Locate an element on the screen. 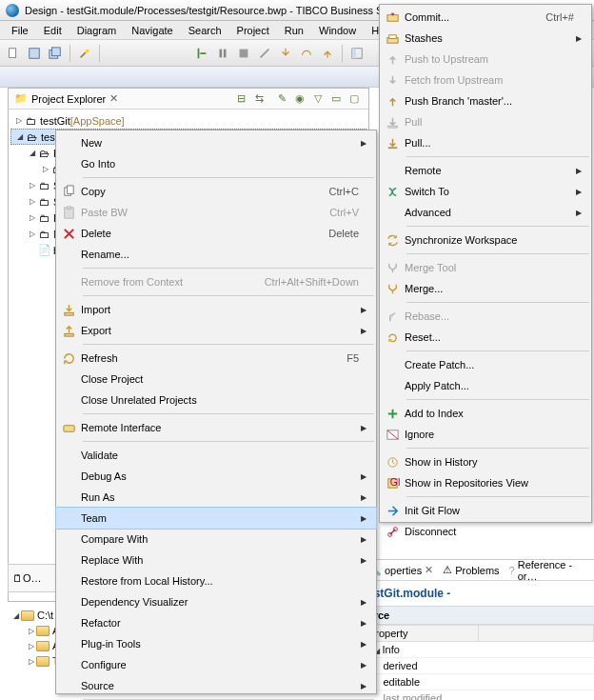 This screenshot has width=594, height=700. ctx-restore-from-local-history: Restore from Local History... is located at coordinates (216, 581).